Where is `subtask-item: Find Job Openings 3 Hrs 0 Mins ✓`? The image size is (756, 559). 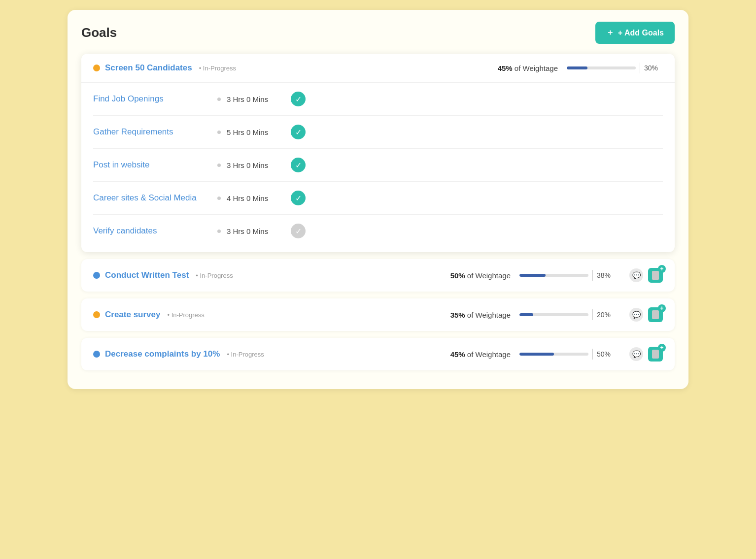
subtask-item: Find Job Openings 3 Hrs 0 Mins ✓ is located at coordinates (378, 99).